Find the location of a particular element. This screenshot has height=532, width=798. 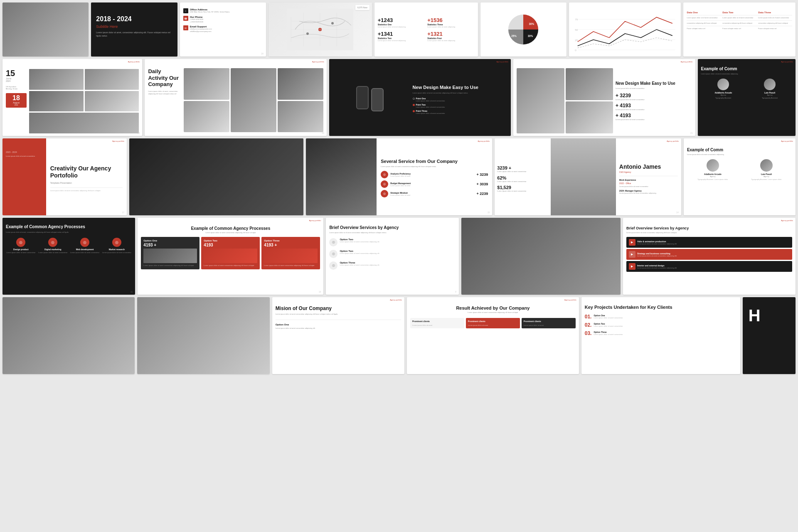

client-box-red: Prominent clients Lorem ipsum dolor sit … is located at coordinates (493, 323).